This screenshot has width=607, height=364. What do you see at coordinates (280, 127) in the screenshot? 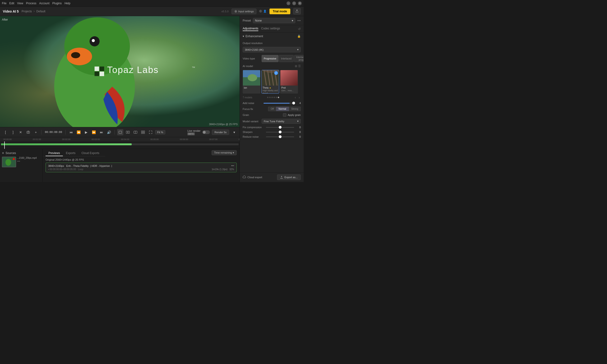
I see `fix-compression-thumb` at bounding box center [280, 127].